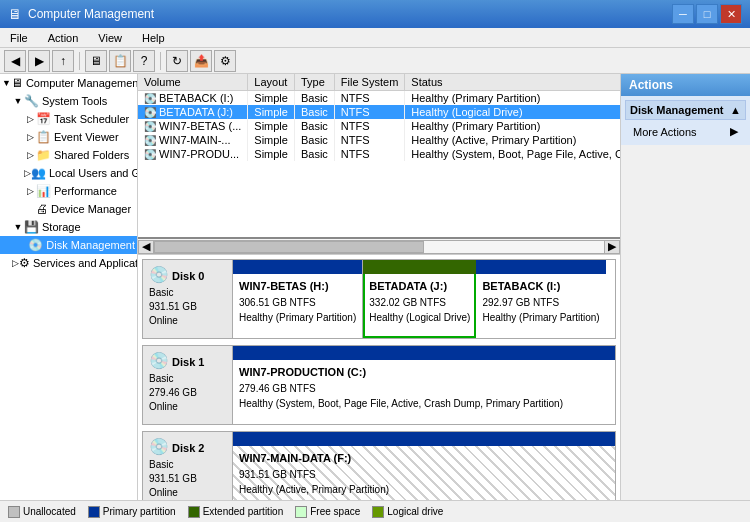 This screenshot has height=522, width=750. Describe the element at coordinates (30, 209) in the screenshot. I see `dm-expand` at that location.